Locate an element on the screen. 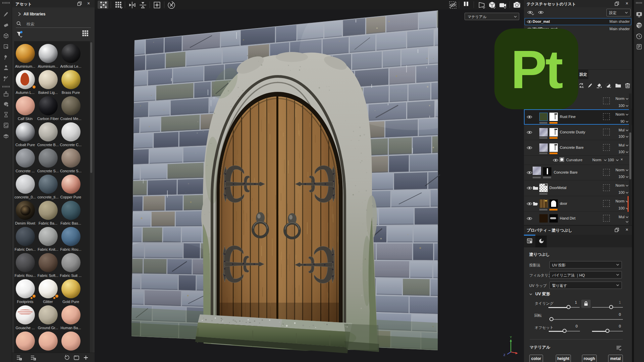  svg-text: Z is located at coordinates (504, 355).